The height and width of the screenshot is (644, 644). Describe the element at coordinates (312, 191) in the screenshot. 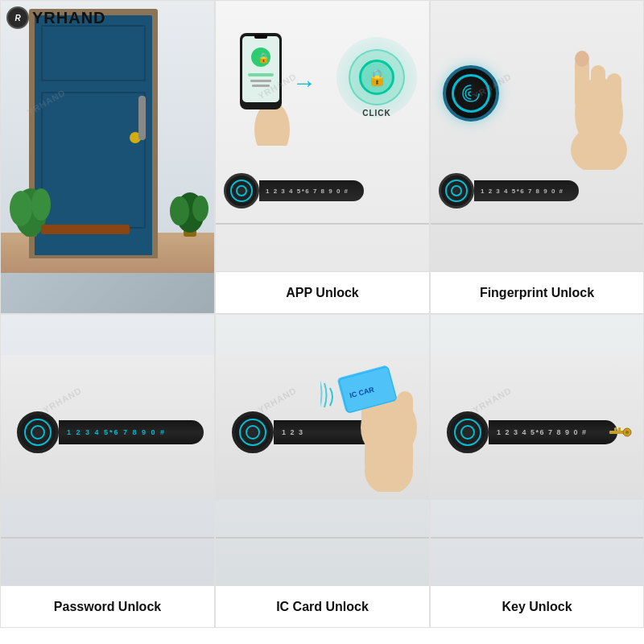

I see `app-handle-bar: 1 2 3 4 5*6 7 8 9 0 #` at that location.